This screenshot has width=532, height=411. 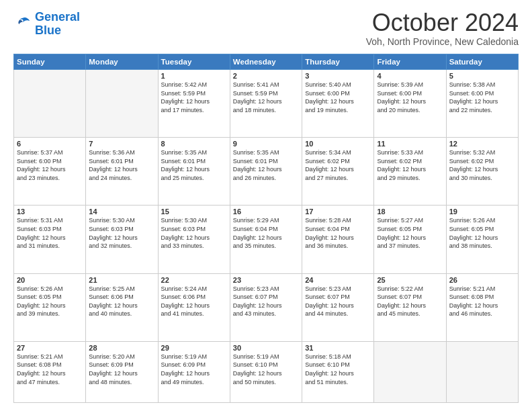 I want to click on calendar-cell: 15Sunrise: 5:30 AMSunset: 6:03 PMDayligh…, so click(x=193, y=239).